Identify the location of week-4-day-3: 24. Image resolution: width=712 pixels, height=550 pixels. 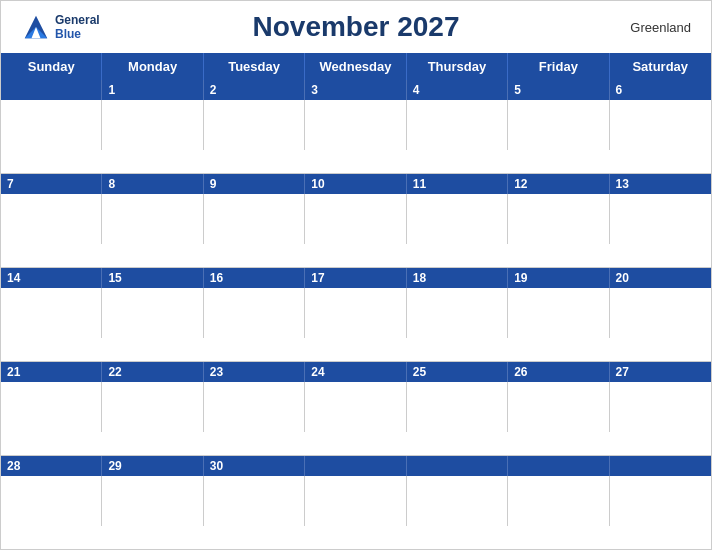
(356, 372).